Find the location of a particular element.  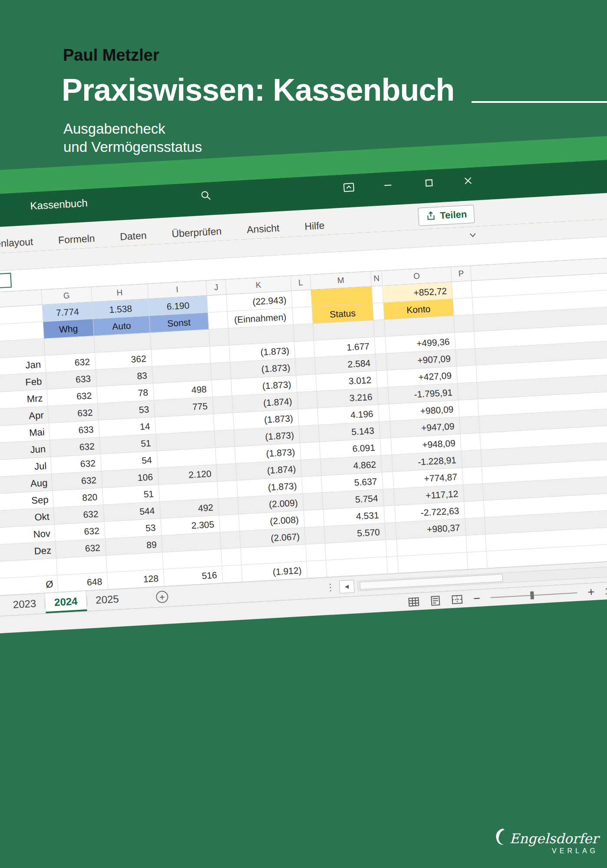

page-break-view-icon is located at coordinates (458, 599).